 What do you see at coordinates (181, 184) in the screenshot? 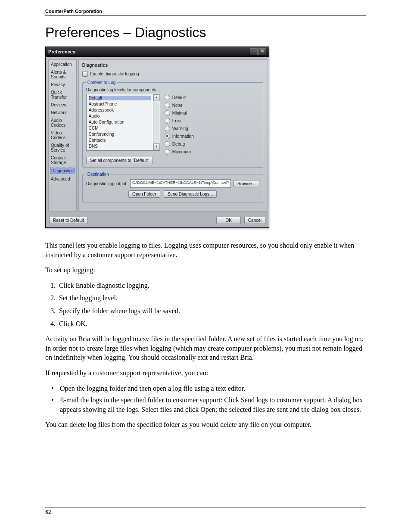
I see `output-path-input: C:\DOCUME~1\CATHER~1\LOCALS~1\Temp\Count…` at bounding box center [181, 184].